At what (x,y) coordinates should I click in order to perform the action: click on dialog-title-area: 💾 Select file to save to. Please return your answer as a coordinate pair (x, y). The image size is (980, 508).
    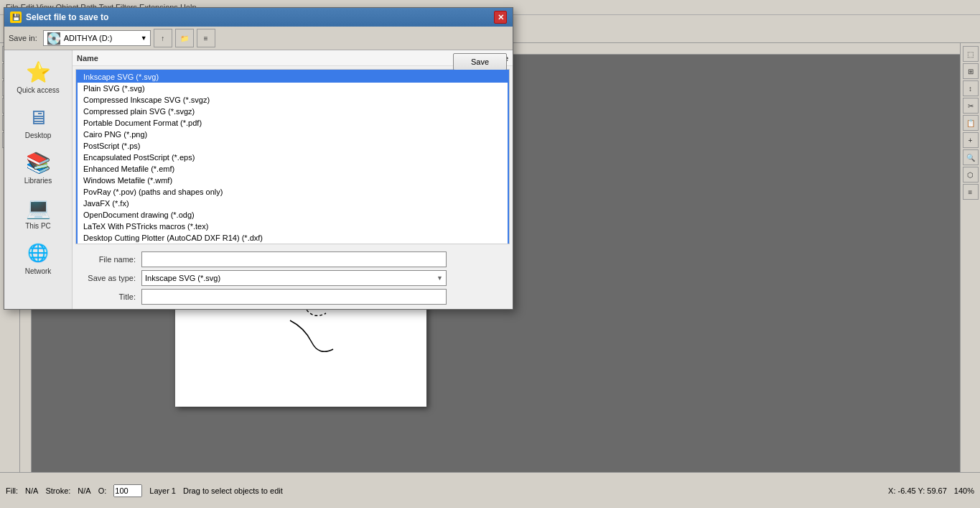
    Looking at the image, I should click on (59, 17).